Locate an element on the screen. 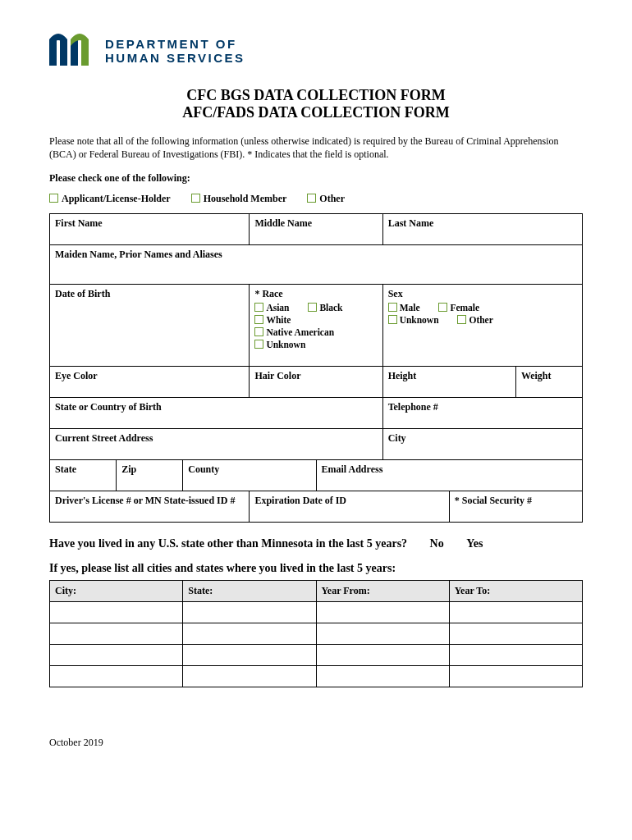 This screenshot has width=632, height=840. answer-yes: Yes is located at coordinates (474, 544).